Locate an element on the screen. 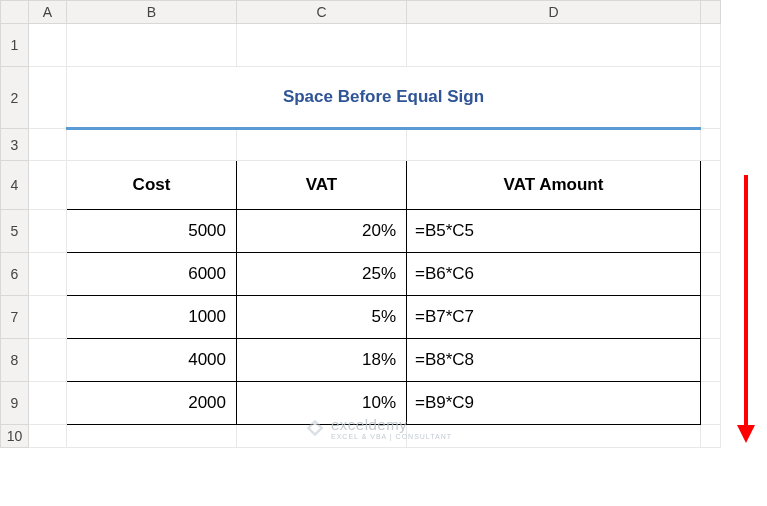  cell-A7 is located at coordinates (48, 318).